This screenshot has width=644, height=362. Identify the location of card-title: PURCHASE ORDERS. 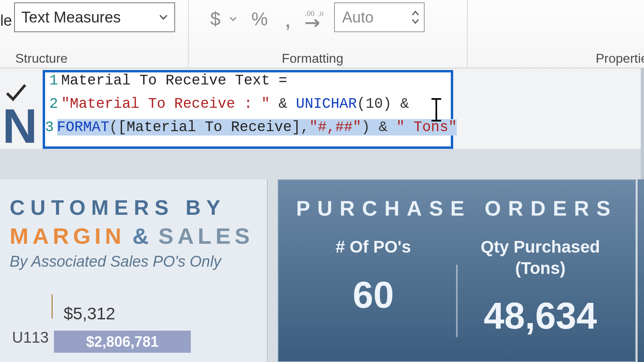
(457, 208).